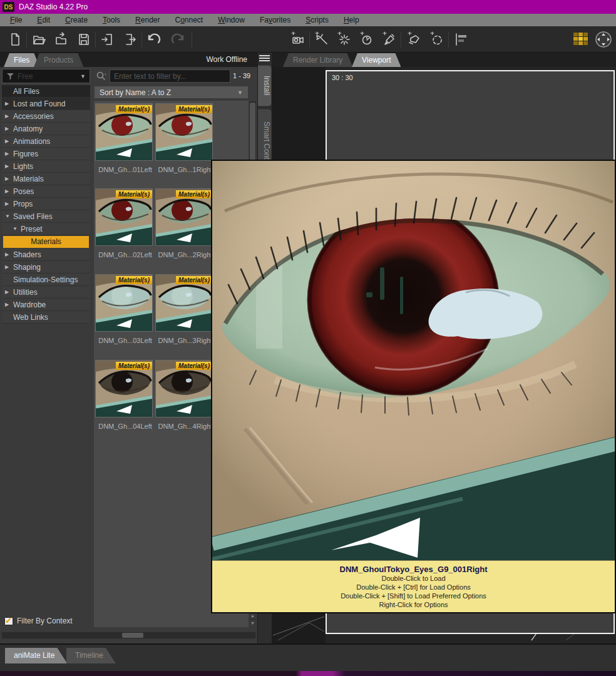 This screenshot has height=676, width=616. What do you see at coordinates (130, 39) in the screenshot?
I see `export-icon` at bounding box center [130, 39].